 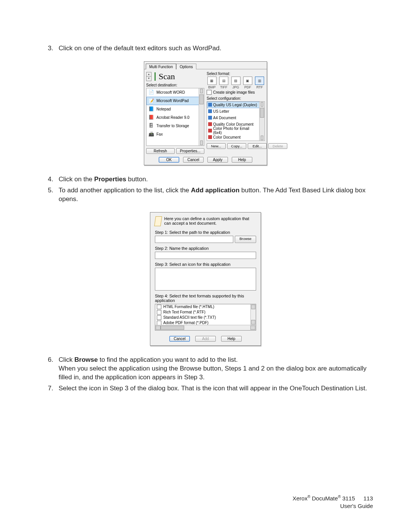 What do you see at coordinates (206, 317) in the screenshot?
I see `text-formats-list: HTML Formatted file (*.HTML) Rich Text F…` at bounding box center [206, 317].